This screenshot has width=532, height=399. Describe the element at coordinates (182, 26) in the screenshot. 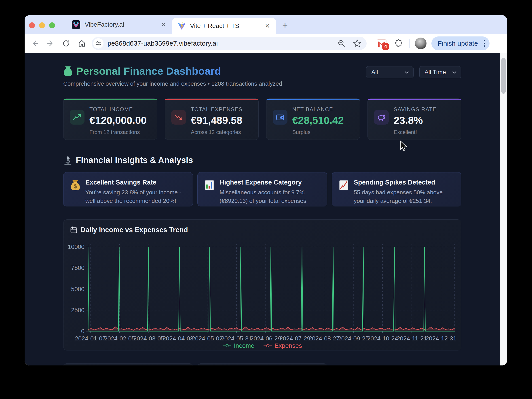

I see `vite-favicon-icon` at that location.